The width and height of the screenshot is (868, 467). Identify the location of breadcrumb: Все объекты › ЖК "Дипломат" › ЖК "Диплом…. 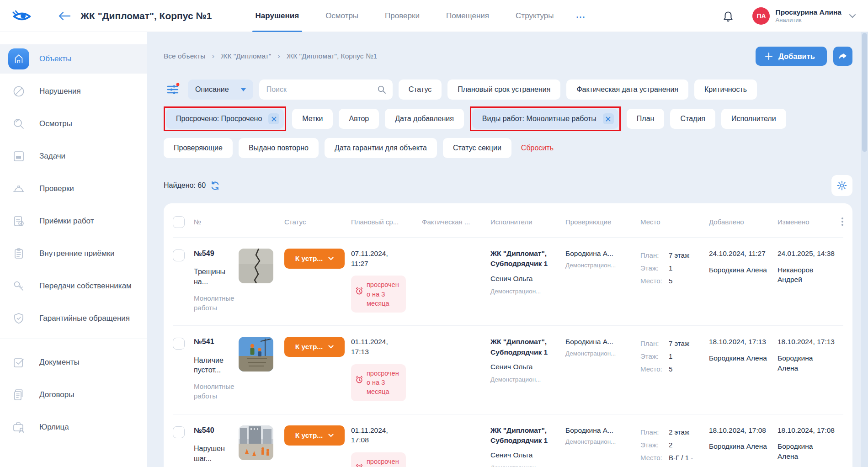
(271, 56).